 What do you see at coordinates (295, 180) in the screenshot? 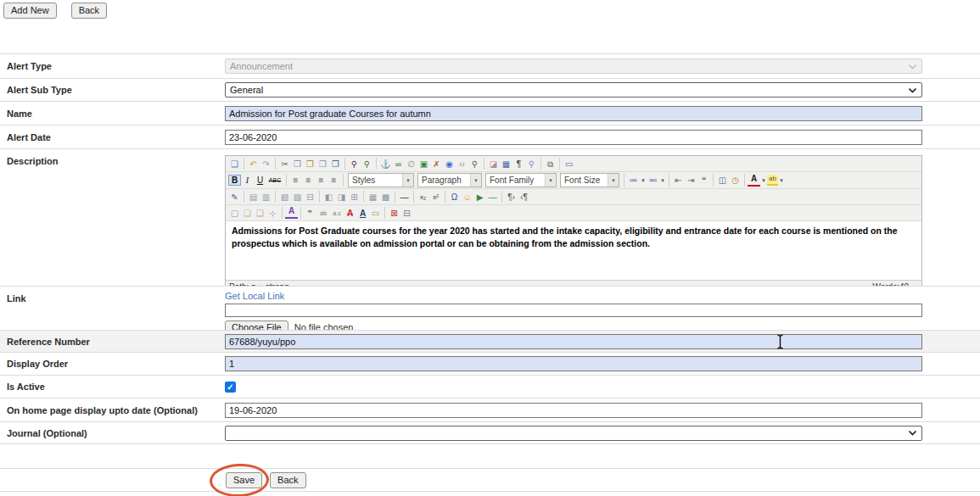
I see `align-left-icon: ≡` at bounding box center [295, 180].